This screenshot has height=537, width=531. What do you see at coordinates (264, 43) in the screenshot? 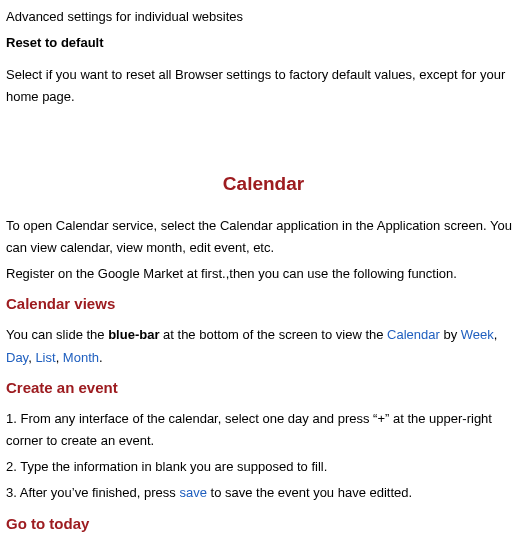
I see `reset-to-default-label: Reset to default` at bounding box center [264, 43].